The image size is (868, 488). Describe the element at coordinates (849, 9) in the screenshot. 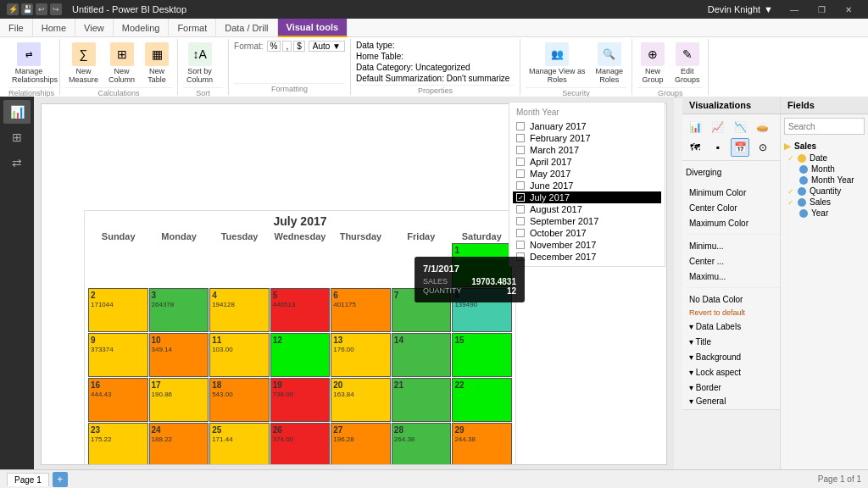

I see `close-button: ✕` at that location.